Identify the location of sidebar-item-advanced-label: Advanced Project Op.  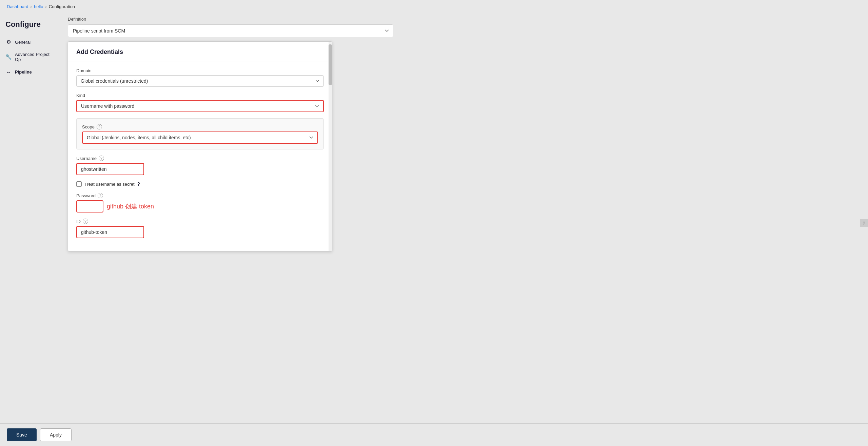
(35, 57).